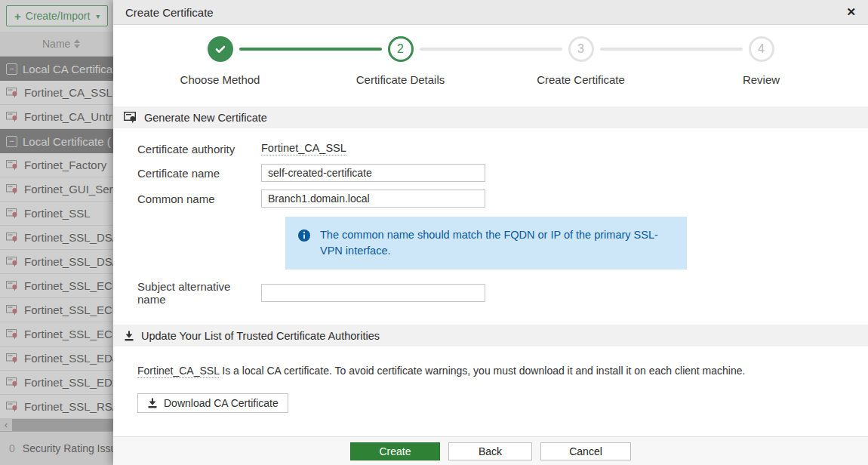 The image size is (868, 465). What do you see at coordinates (131, 118) in the screenshot?
I see `certificate-seal-icon` at bounding box center [131, 118].